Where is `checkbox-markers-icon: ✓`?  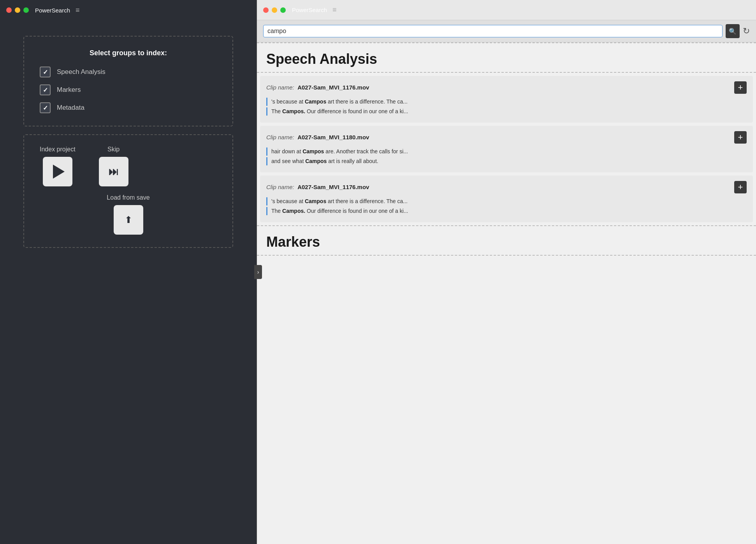 checkbox-markers-icon: ✓ is located at coordinates (45, 90).